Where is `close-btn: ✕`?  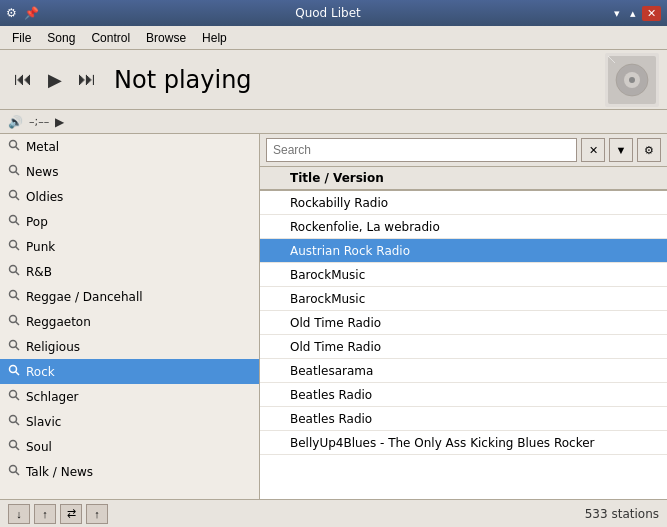 close-btn: ✕ is located at coordinates (652, 14).